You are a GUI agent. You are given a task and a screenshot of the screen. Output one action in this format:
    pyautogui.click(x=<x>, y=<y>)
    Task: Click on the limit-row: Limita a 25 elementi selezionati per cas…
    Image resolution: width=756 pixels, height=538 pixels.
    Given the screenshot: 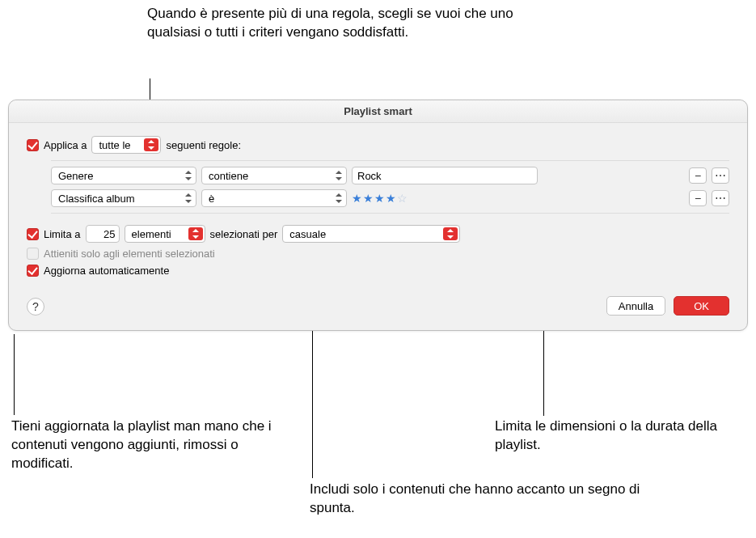 What is the action you would take?
    pyautogui.click(x=378, y=234)
    